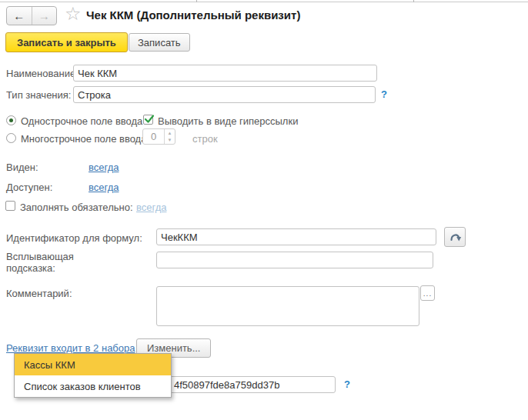  What do you see at coordinates (264, 2) in the screenshot?
I see `top-divider` at bounding box center [264, 2].